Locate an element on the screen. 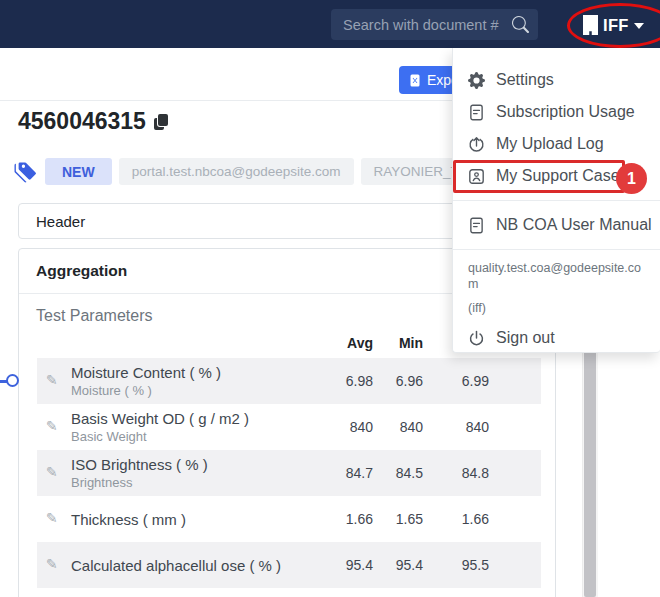  menu-item-label: Settings is located at coordinates (525, 80).